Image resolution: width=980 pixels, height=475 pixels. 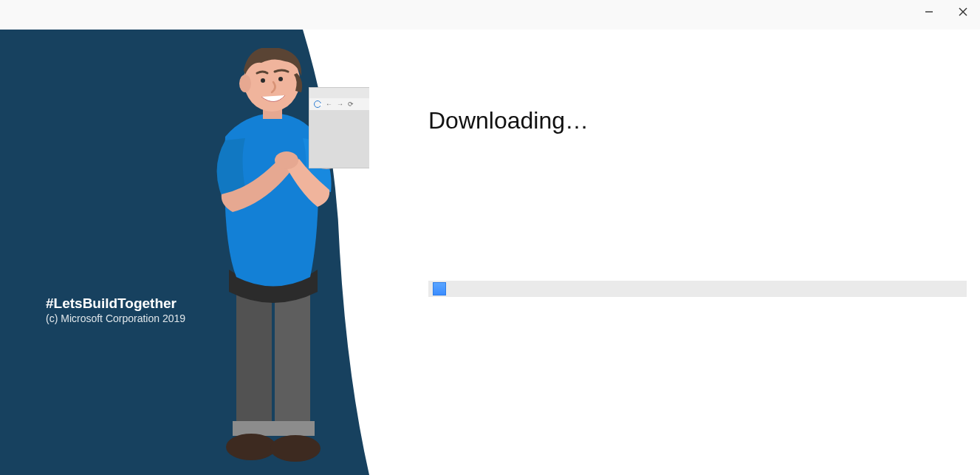 I want to click on minimize-button, so click(x=929, y=12).